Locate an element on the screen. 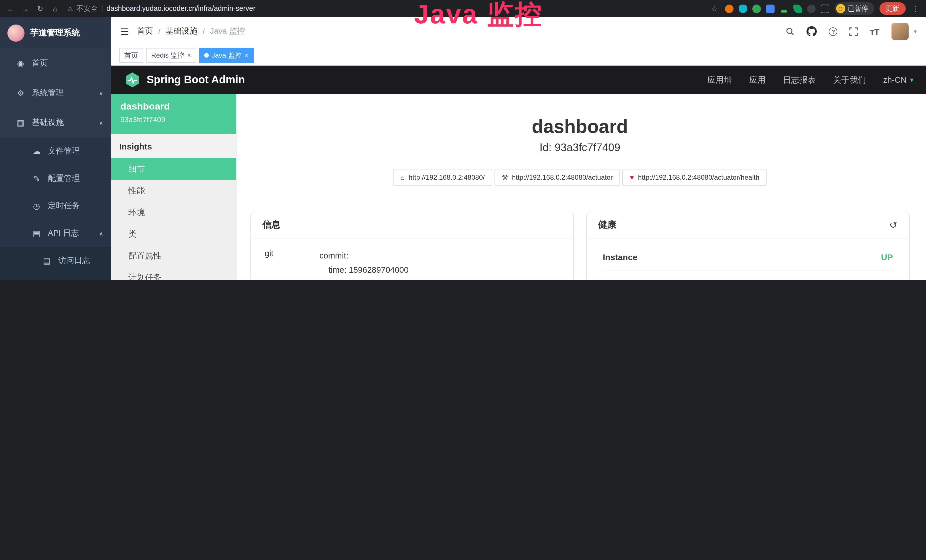 Image resolution: width=926 pixels, height=560 pixels. sidebar-item-label: 访问日志 is located at coordinates (81, 261).